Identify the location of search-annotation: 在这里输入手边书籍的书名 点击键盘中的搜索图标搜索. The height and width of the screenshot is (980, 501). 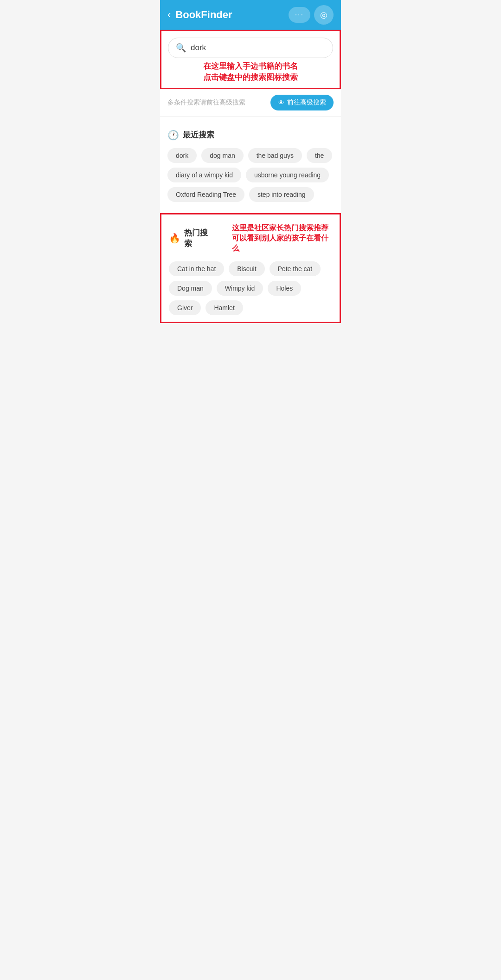
(250, 72).